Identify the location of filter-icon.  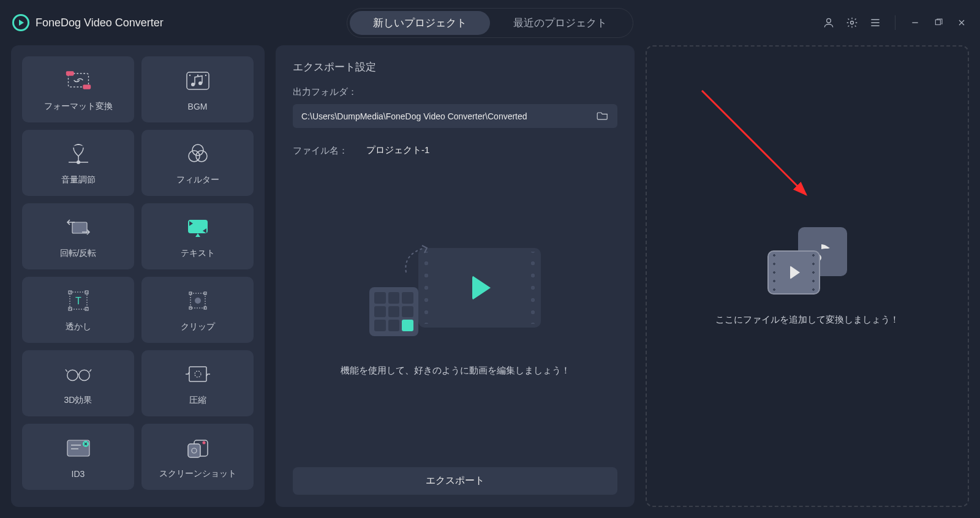
(198, 154).